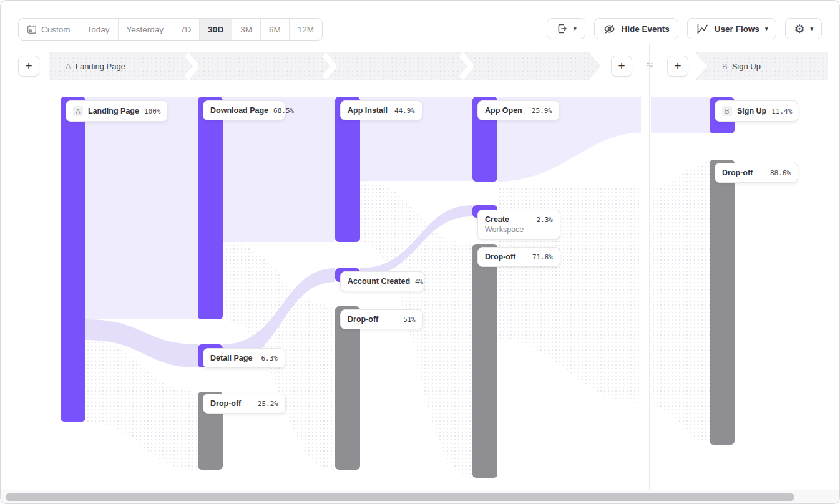 The height and width of the screenshot is (504, 840). Describe the element at coordinates (542, 111) in the screenshot. I see `node-value: 25.9%` at that location.